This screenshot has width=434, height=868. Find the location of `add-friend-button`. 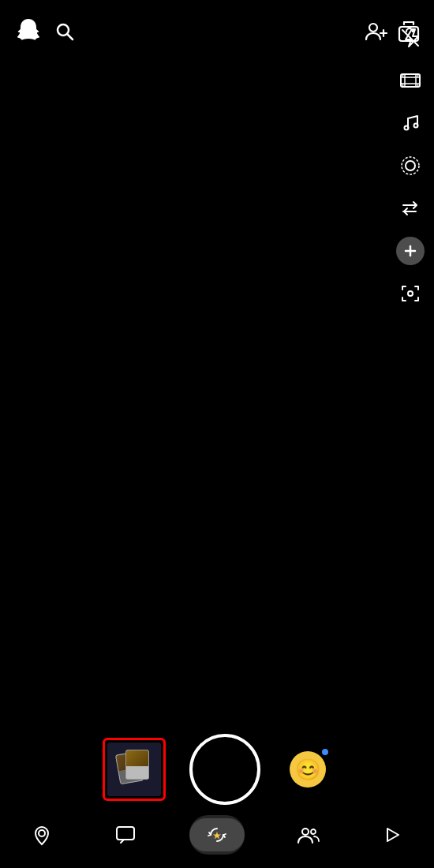

add-friend-button is located at coordinates (376, 32).